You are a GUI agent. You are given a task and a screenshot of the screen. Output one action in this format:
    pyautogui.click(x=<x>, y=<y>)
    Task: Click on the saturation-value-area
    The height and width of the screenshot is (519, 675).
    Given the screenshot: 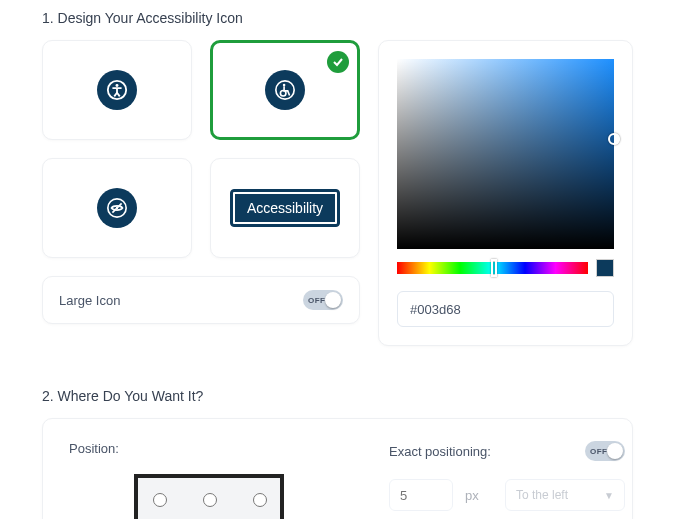 What is the action you would take?
    pyautogui.click(x=506, y=154)
    